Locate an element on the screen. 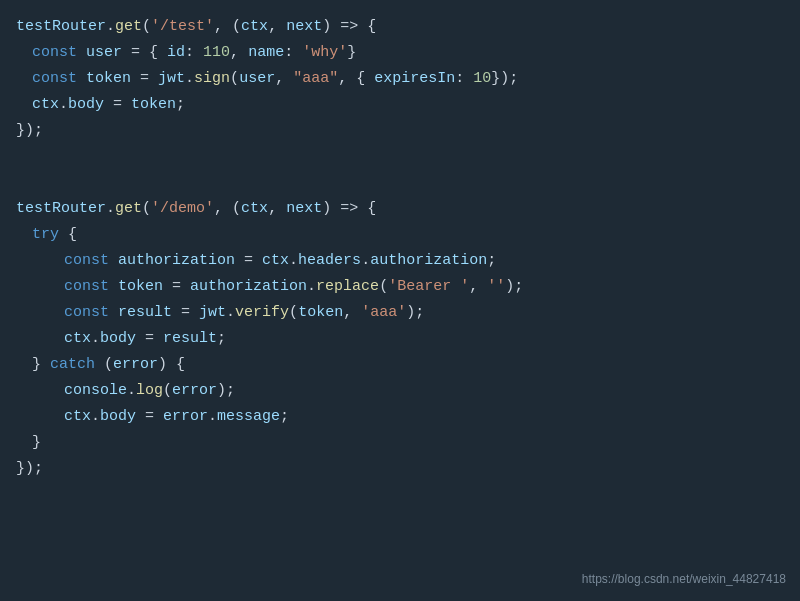 This screenshot has width=800, height=601. watermark: https://blog.csdn.net/weixin_44827418 is located at coordinates (684, 580).